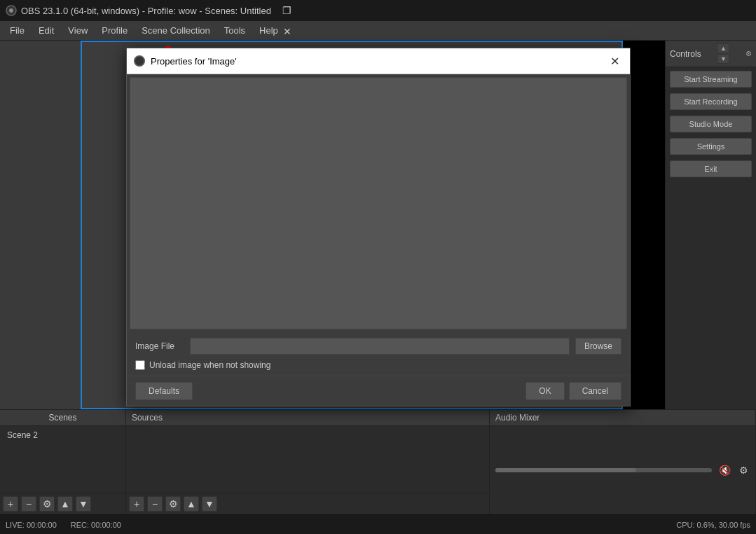 Image resolution: width=756 pixels, height=534 pixels. What do you see at coordinates (378, 524) in the screenshot?
I see `status-bar: LIVE: 00:00:00 REC: 00:00:00 CPU: 0.6%, …` at bounding box center [378, 524].